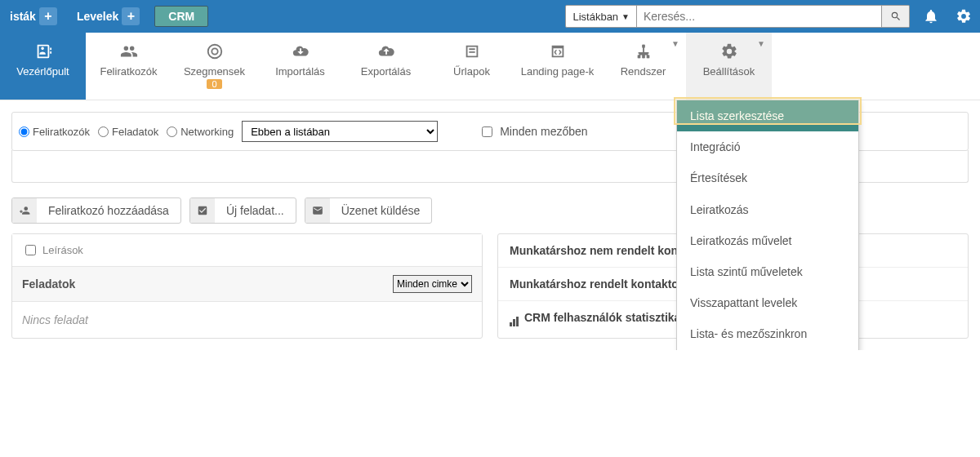 This screenshot has width=980, height=457. I want to click on tasks-header: Feladatok Minden cimke, so click(247, 284).